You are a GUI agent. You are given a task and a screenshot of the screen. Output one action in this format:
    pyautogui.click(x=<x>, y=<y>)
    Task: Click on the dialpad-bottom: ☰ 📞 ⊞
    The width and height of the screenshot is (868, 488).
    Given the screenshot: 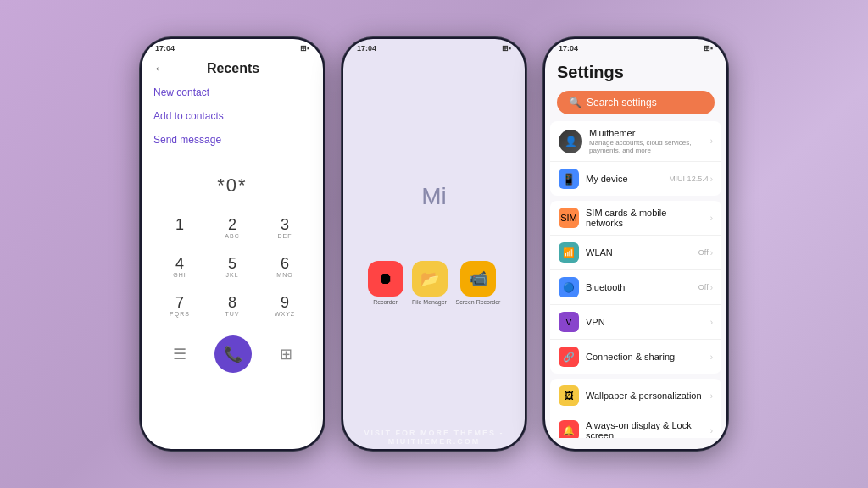 What is the action you would take?
    pyautogui.click(x=232, y=354)
    